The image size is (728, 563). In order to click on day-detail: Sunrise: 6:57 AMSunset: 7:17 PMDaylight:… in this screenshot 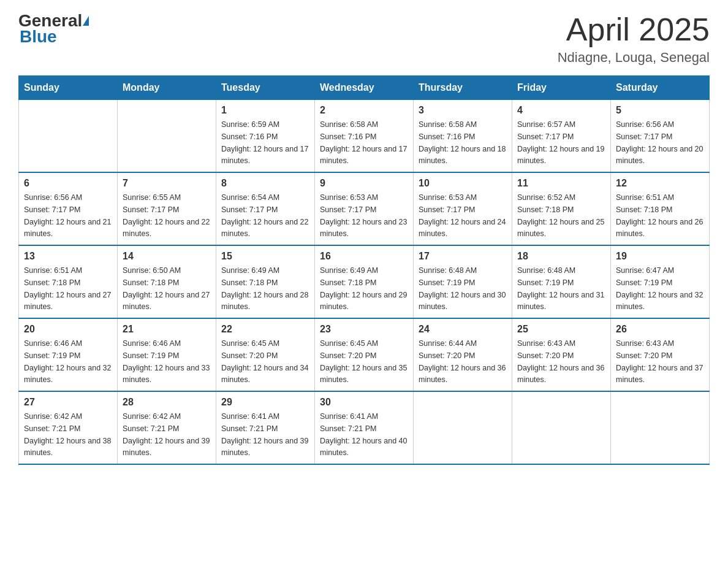, I will do `click(561, 142)`.